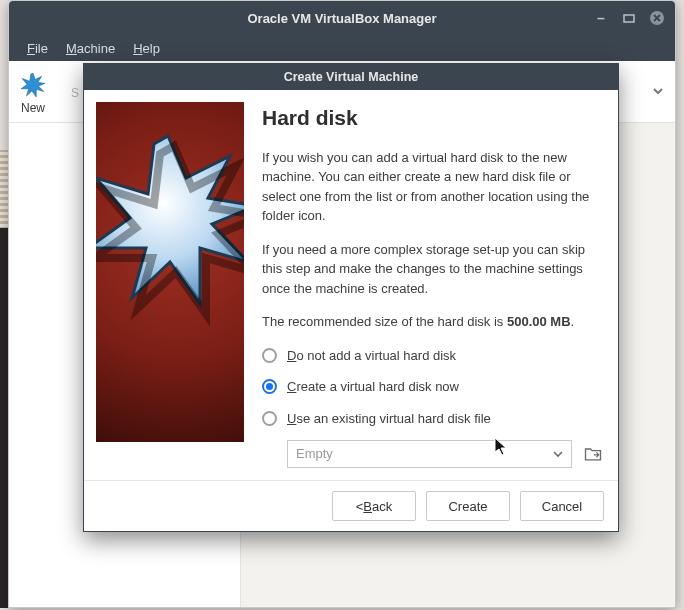 This screenshot has height=610, width=684. I want to click on option-existing-disk: Use an existing virtual hard disk file, so click(434, 419).